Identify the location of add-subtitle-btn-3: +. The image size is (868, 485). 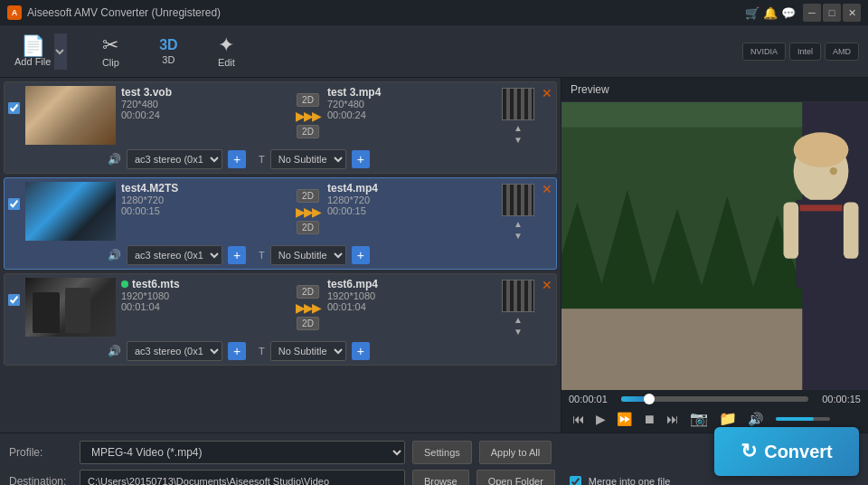
(361, 351).